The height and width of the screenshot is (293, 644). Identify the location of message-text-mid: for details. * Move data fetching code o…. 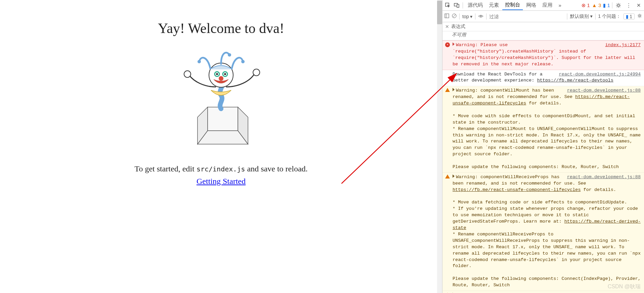
(546, 205).